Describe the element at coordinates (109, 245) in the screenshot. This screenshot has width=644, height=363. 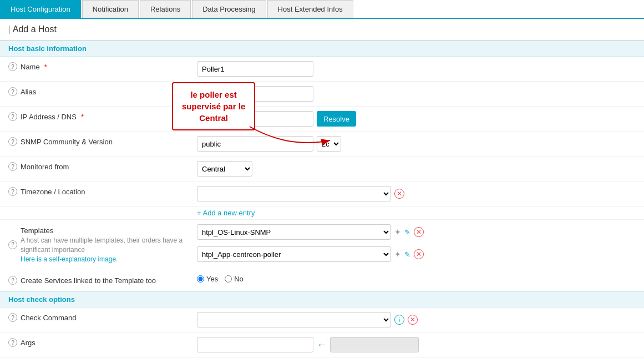
I see `templates-note1: A host can have multiple templates, thei…` at that location.